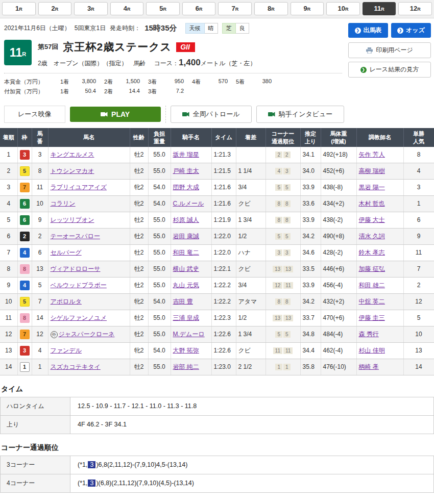  What do you see at coordinates (79, 318) in the screenshot?
I see `horse-name-link: シゲルファンノユメ` at bounding box center [79, 318].